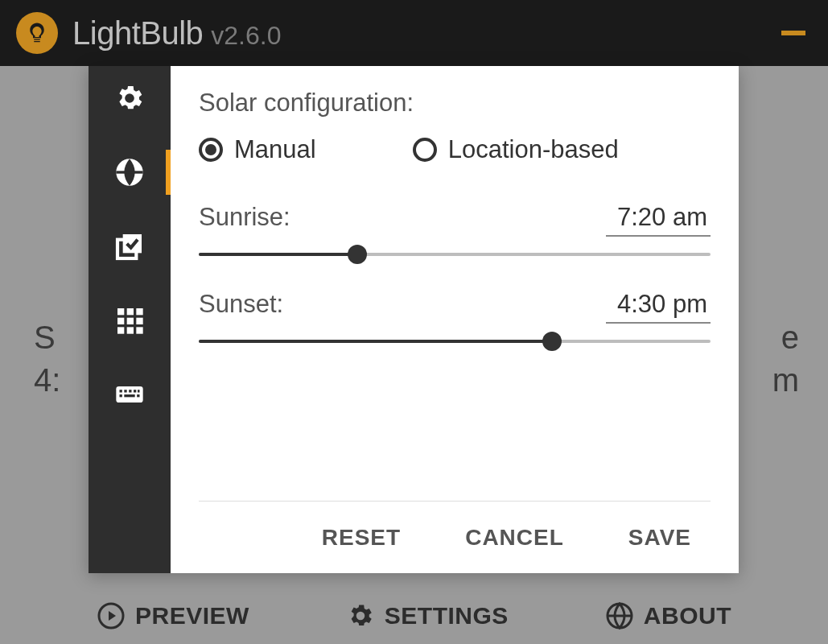 Image resolution: width=828 pixels, height=644 pixels. What do you see at coordinates (455, 229) in the screenshot?
I see `sunrise-slider-group: Sunrise: 7:20 am` at bounding box center [455, 229].